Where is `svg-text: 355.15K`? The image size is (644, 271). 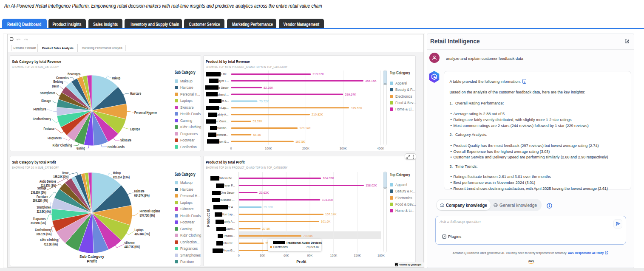 svg-text: 355.15K is located at coordinates (371, 81).